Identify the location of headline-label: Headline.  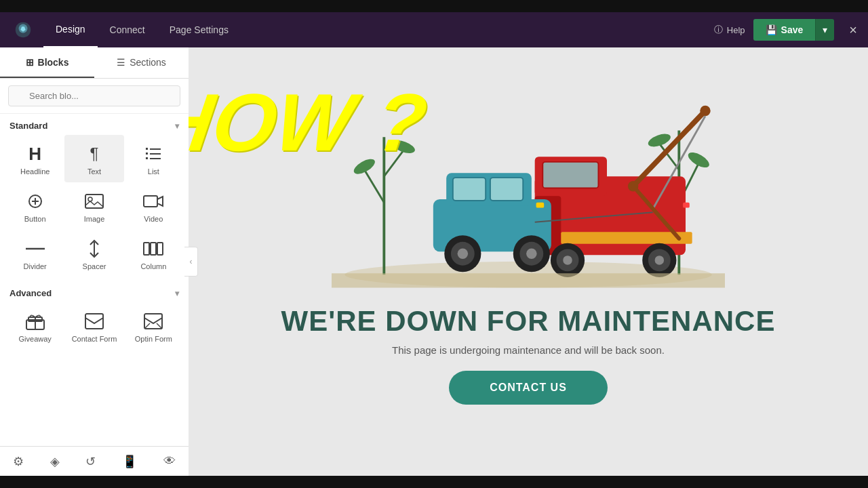
(35, 171).